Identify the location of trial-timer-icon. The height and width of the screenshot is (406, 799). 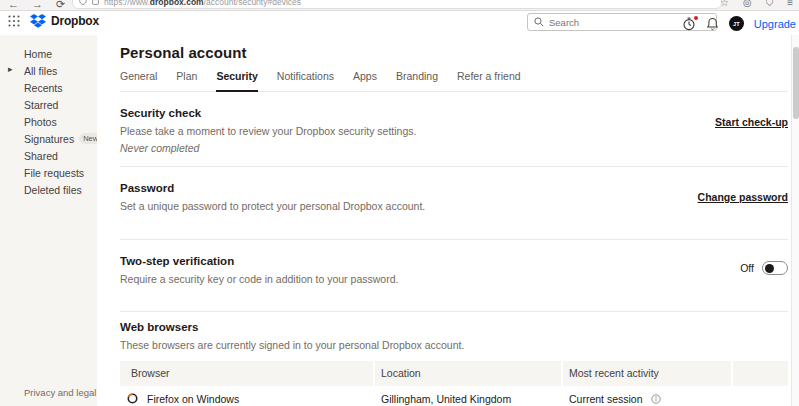
(689, 24).